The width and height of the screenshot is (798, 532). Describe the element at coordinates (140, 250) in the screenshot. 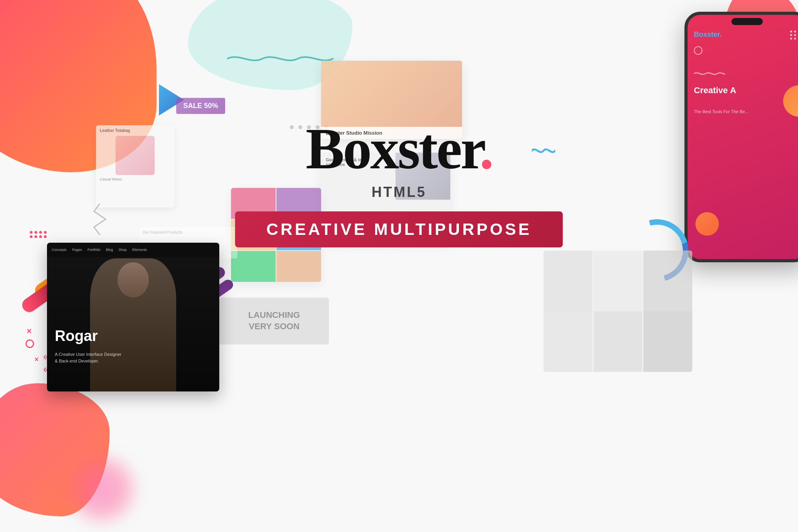

I see `rogar-nav-item-6: Elements` at that location.